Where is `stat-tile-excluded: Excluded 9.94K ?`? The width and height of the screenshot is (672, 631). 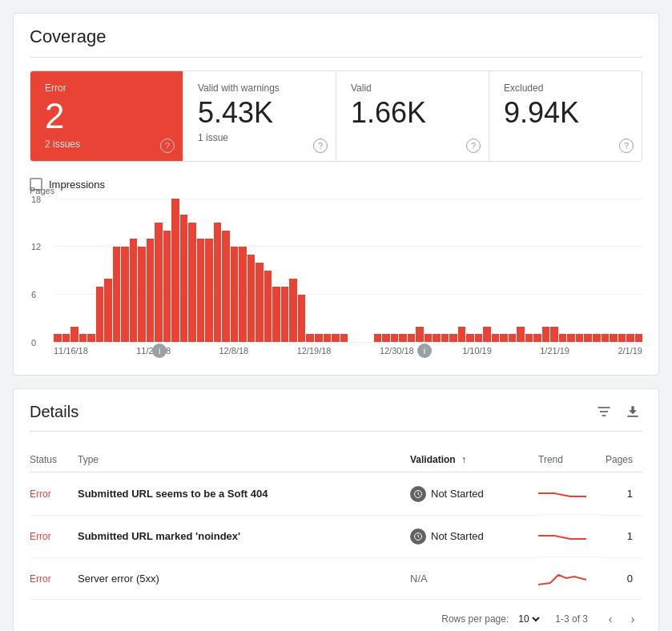 stat-tile-excluded: Excluded 9.94K ? is located at coordinates (565, 116).